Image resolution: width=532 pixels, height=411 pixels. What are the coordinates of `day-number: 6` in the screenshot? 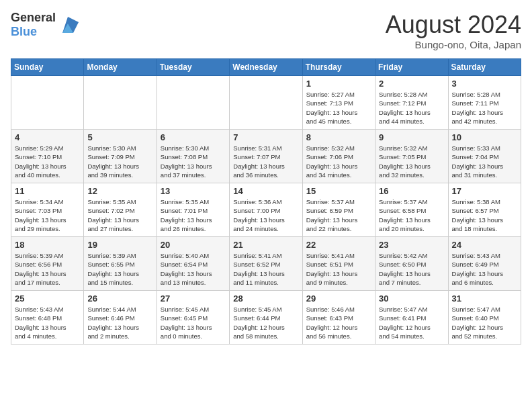 It's located at (193, 137).